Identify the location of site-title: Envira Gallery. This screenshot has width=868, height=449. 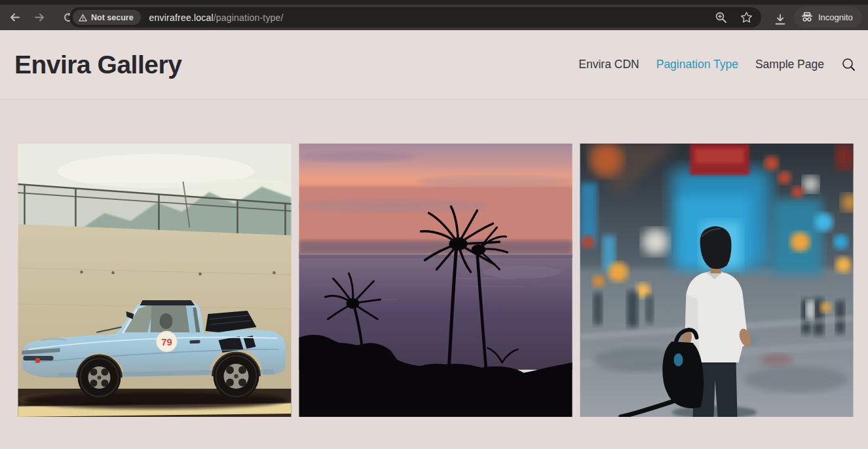
(98, 65).